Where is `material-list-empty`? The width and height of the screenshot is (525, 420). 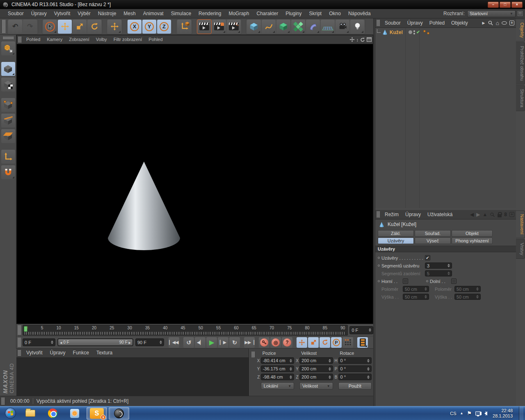
material-list-empty is located at coordinates (132, 377).